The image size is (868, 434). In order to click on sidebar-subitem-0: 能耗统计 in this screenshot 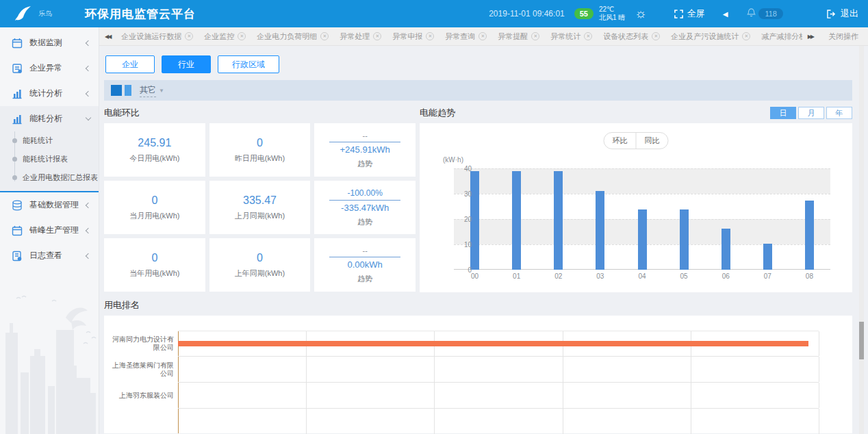, I will do `click(49, 141)`.